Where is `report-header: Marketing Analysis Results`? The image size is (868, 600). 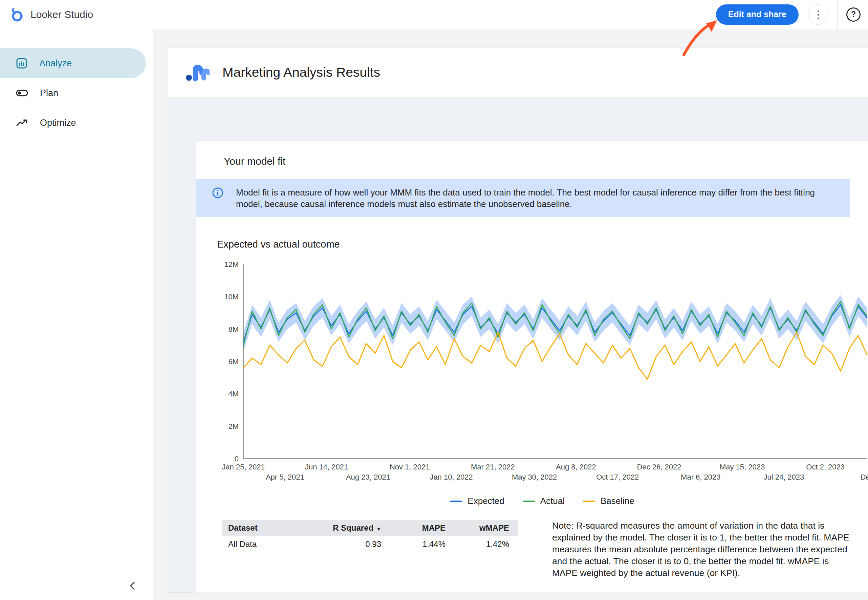 report-header: Marketing Analysis Results is located at coordinates (518, 73).